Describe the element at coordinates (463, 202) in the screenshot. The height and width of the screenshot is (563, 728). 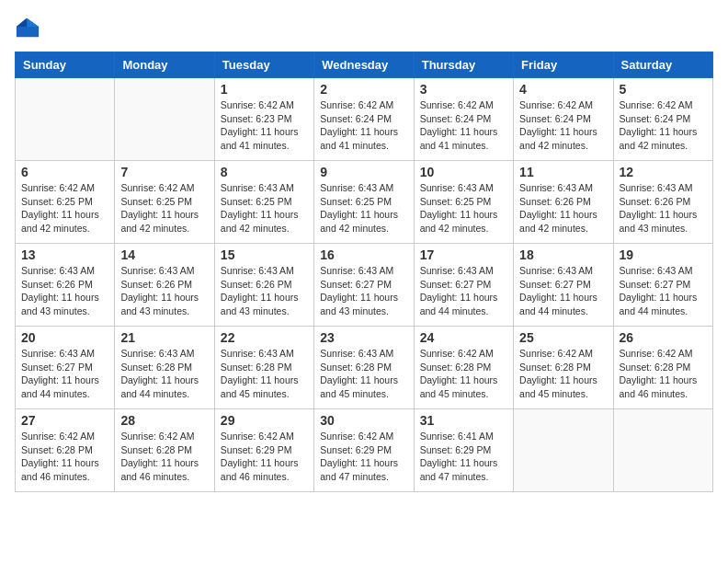
I see `calendar-day-cell: 10Sunrise: 6:43 AMSunset: 6:25 PMDayligh…` at that location.